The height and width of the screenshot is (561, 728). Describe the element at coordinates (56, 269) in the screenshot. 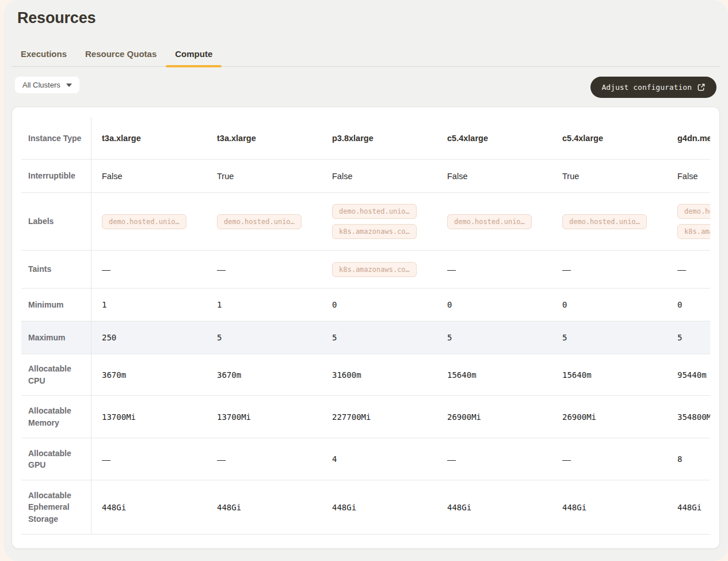

I see `row-label: Taints` at that location.